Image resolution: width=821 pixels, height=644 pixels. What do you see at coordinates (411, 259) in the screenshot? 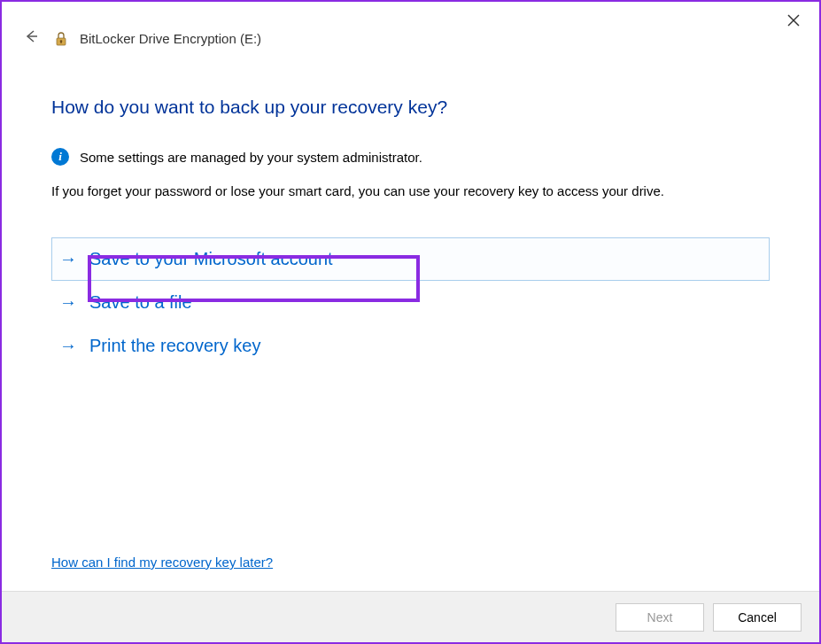
I see `option-save-microsoft-account: → Save to your Microsoft account` at bounding box center [411, 259].